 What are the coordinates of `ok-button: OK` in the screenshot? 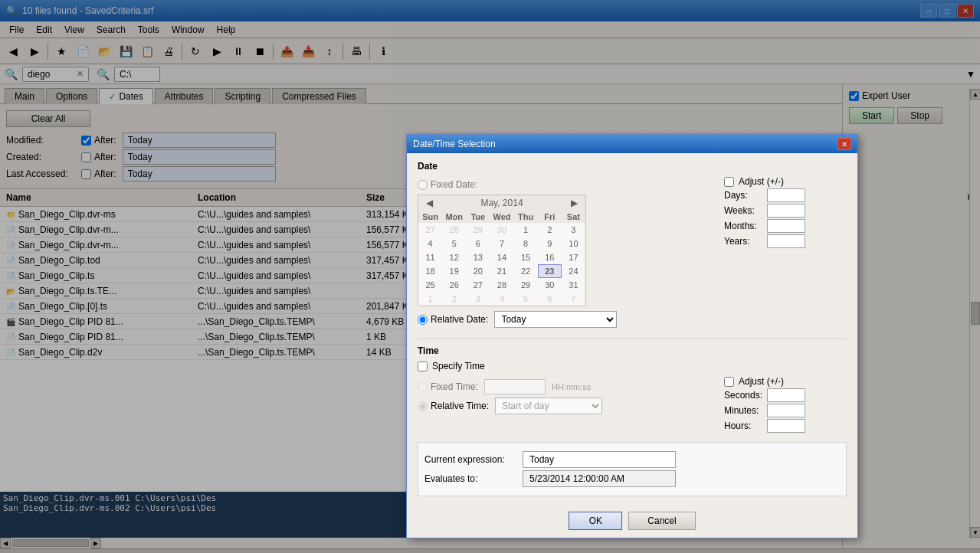 It's located at (595, 521).